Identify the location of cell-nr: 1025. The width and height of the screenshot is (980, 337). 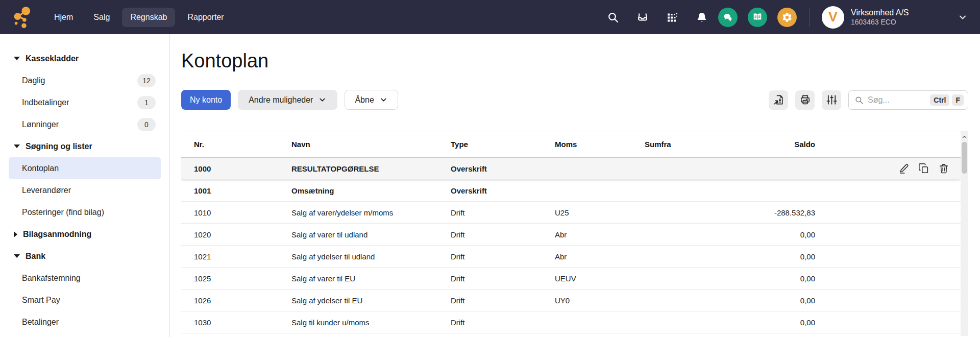
(236, 279).